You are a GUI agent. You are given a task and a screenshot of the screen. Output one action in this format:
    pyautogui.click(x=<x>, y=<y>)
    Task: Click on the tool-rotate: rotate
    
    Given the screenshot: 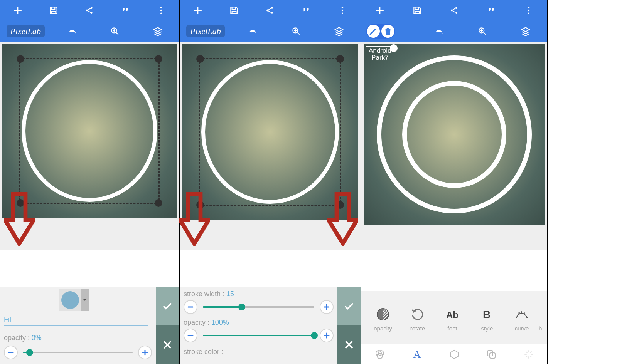 What is the action you would take?
    pyautogui.click(x=418, y=319)
    